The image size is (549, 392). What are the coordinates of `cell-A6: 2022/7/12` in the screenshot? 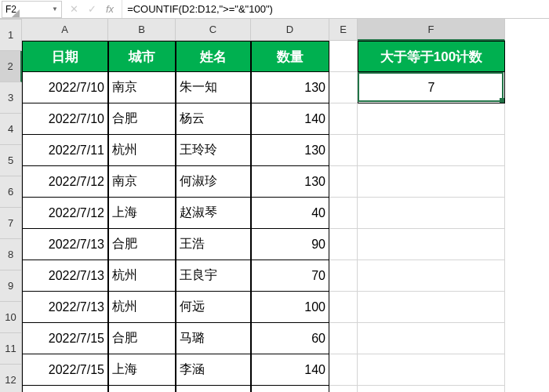 It's located at (65, 213).